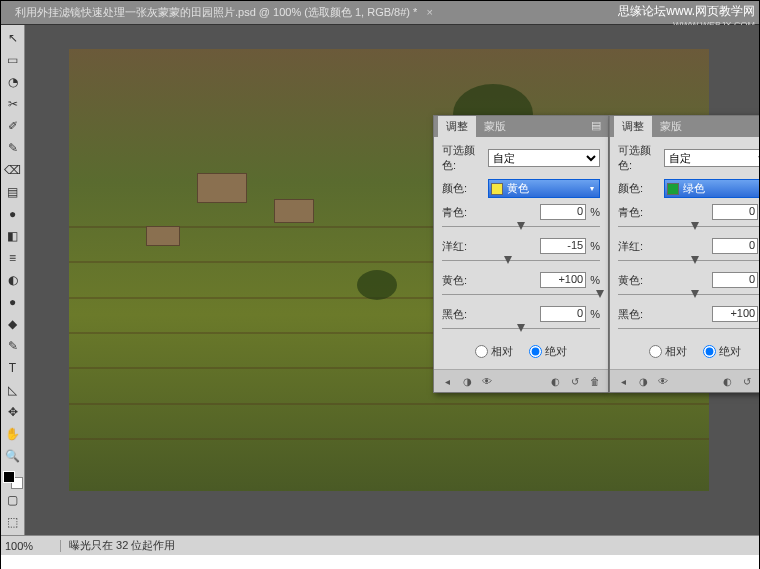 This screenshot has width=760, height=569. I want to click on document-tab-bar: 利用外挂滤镜快速处理一张灰蒙蒙的田园照片.psd @ 100% (选取颜色 1,…, so click(380, 13).